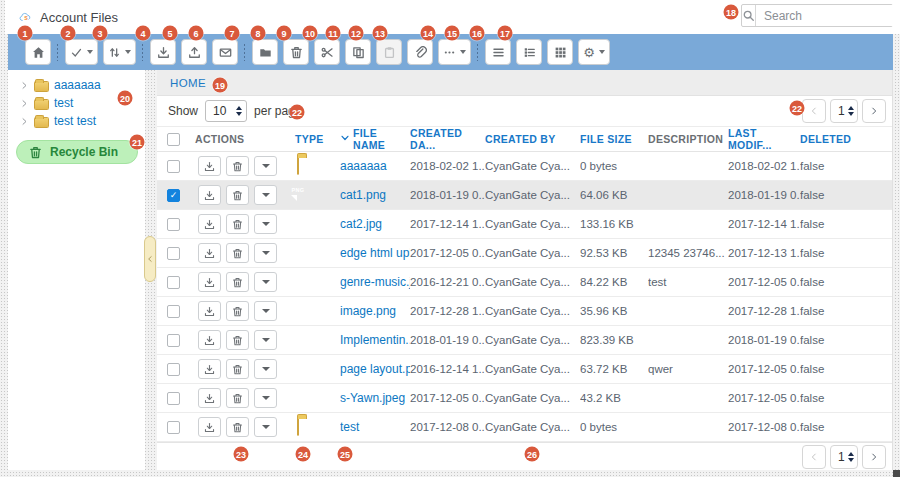  I want to click on column-header-deleted: DELETED, so click(846, 139).